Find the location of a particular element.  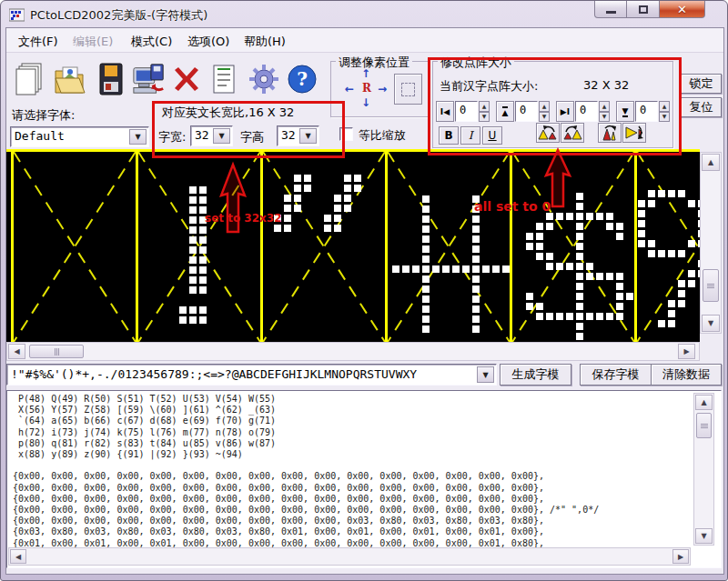

settings-button is located at coordinates (264, 79).